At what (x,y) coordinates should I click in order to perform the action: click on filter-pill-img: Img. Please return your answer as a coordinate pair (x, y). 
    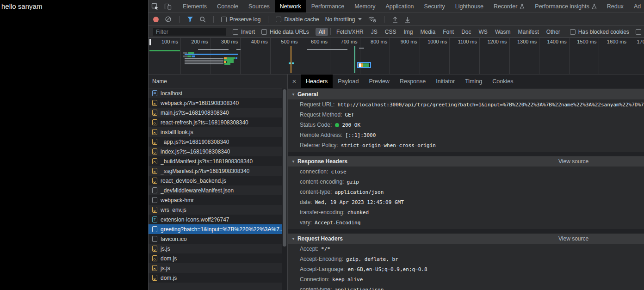
    Looking at the image, I should click on (408, 32).